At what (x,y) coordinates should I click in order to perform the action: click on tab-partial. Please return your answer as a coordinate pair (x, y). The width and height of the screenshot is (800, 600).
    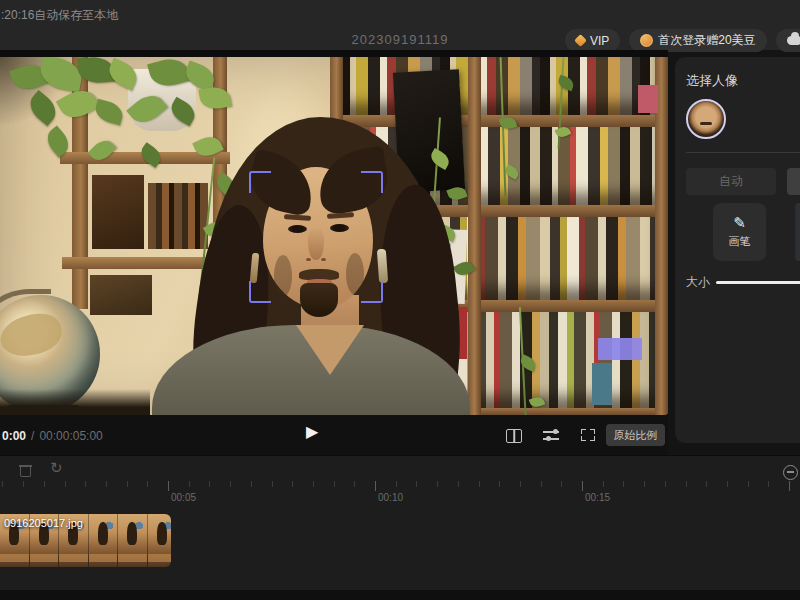
    Looking at the image, I should click on (794, 182).